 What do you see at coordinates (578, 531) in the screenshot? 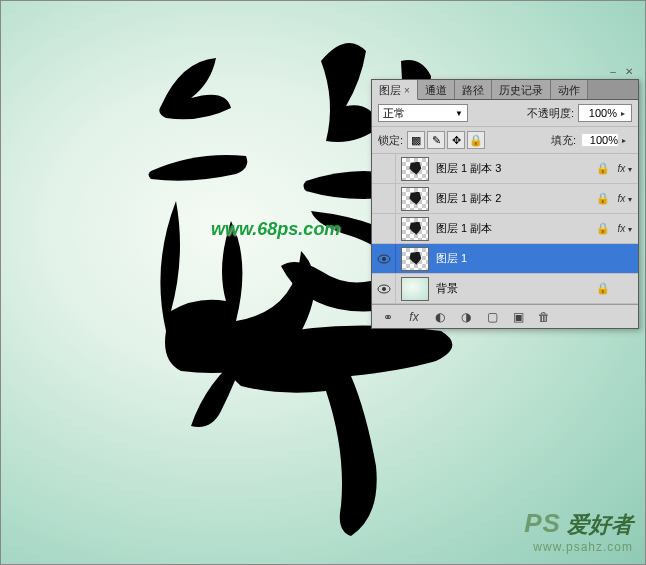
I see `watermark-bottom-right: PS 爱好者 www.psahz.com` at bounding box center [578, 531].